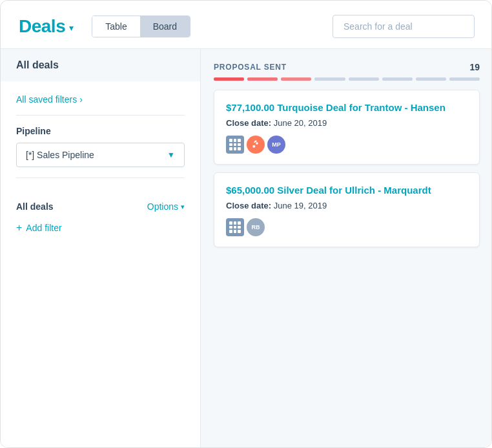 The height and width of the screenshot is (448, 492). What do you see at coordinates (60, 155) in the screenshot?
I see `pipeline-value: [*] Sales Pipeline` at bounding box center [60, 155].